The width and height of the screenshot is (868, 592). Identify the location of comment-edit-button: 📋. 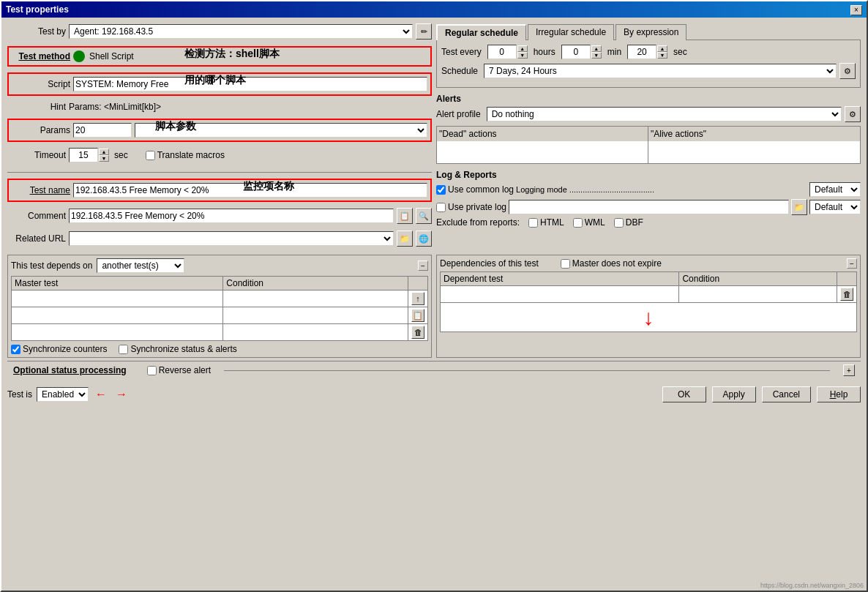
(405, 216).